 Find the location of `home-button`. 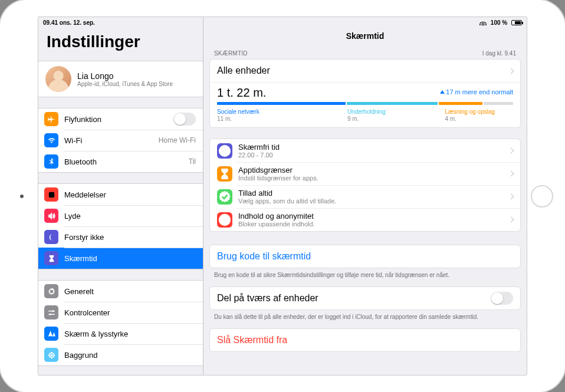

home-button is located at coordinates (542, 196).